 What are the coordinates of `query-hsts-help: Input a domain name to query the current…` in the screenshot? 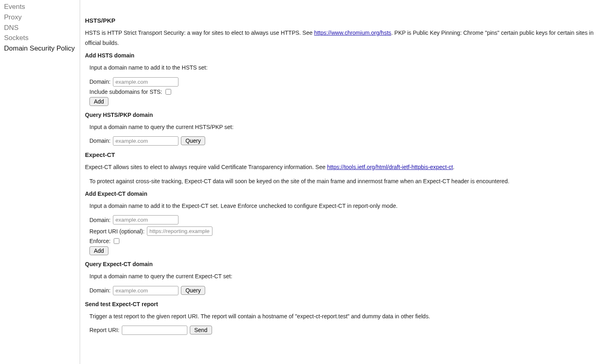 It's located at (346, 127).